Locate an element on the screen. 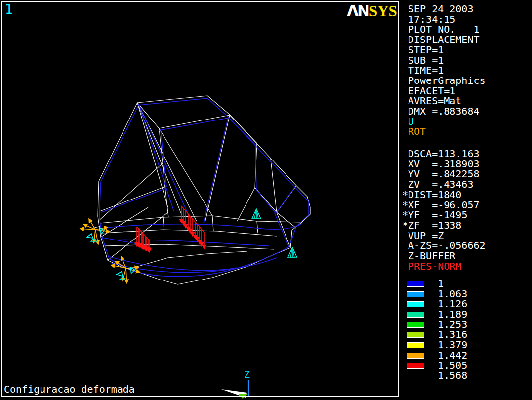 This screenshot has width=532, height=400. info-line-dsca: DSCA=113.163 is located at coordinates (467, 154).